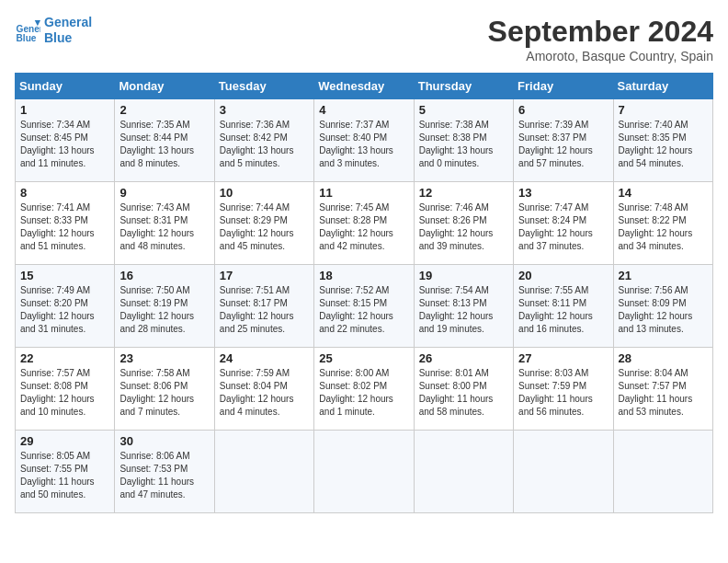  I want to click on calendar-week-3: 15Sunrise: 7:49 AMSunset: 8:20 PMDayligh…, so click(364, 306).